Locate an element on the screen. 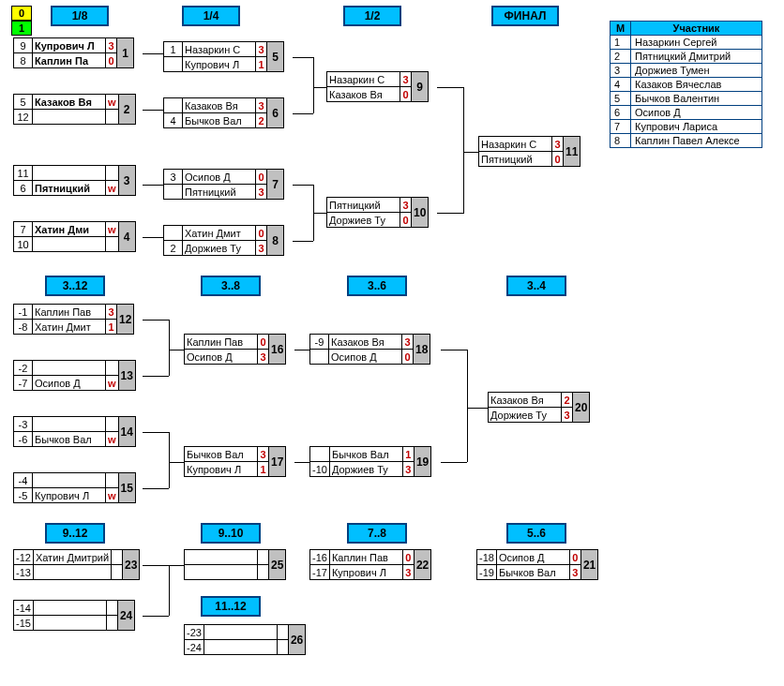 The image size is (784, 686). header-7-8: 7..8 is located at coordinates (377, 533).